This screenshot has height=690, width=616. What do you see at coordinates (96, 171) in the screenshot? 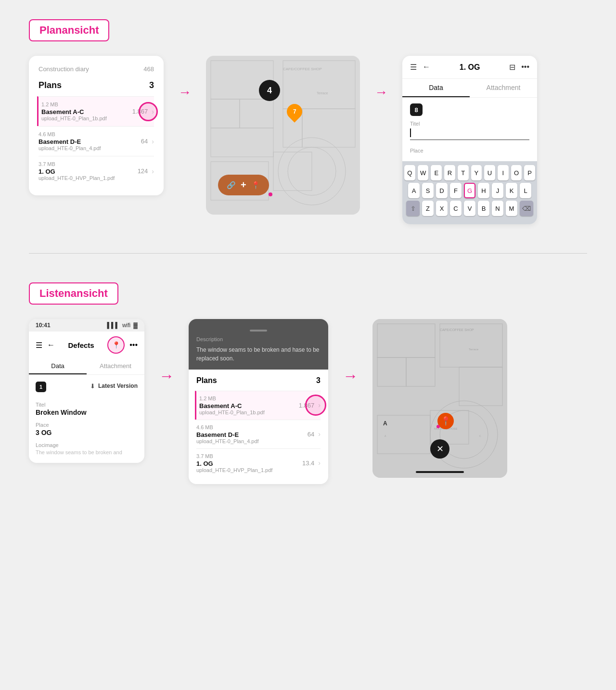
I see `plan-item-2: 3.7 MB 1. OG upload_HTE-0_HVP_Plan_1.pdf…` at bounding box center [96, 171].